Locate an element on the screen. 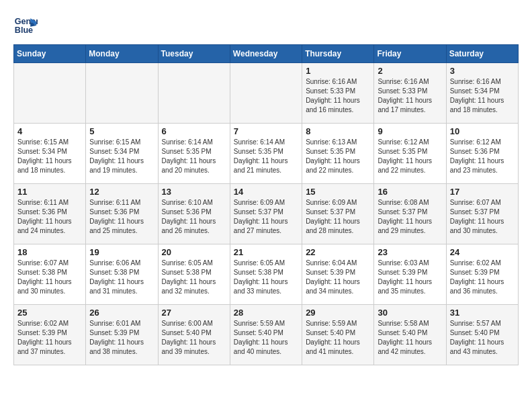 The image size is (532, 411). calendar-cell: 28Sunrise: 5:59 AM Sunset: 5:40 PM Dayli… is located at coordinates (266, 335).